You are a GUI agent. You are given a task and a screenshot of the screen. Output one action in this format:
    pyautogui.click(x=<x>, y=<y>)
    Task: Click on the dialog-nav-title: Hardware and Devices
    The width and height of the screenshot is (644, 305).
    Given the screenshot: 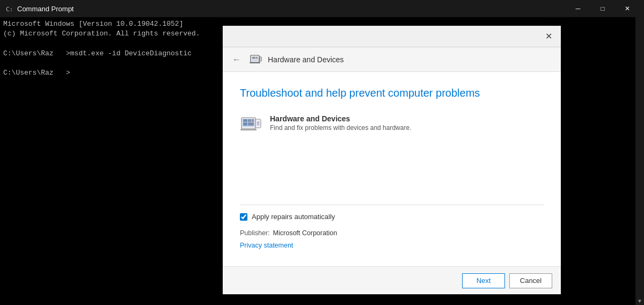 What is the action you would take?
    pyautogui.click(x=306, y=60)
    